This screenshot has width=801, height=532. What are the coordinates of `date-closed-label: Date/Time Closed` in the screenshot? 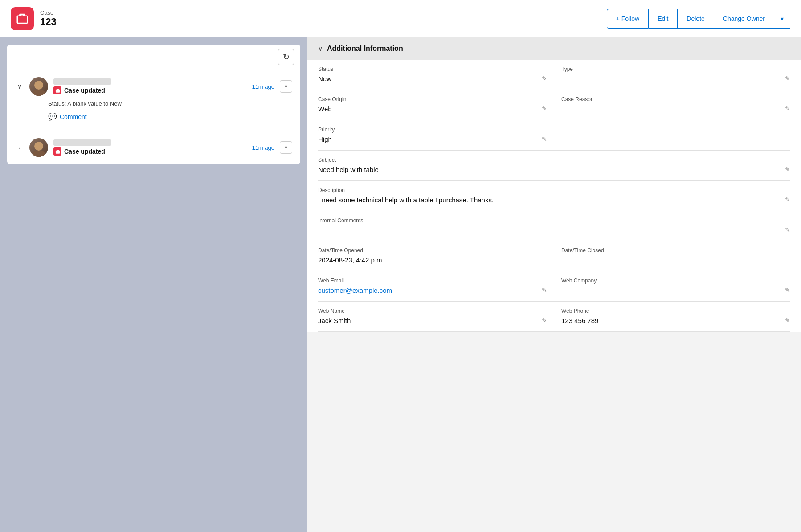 It's located at (676, 250).